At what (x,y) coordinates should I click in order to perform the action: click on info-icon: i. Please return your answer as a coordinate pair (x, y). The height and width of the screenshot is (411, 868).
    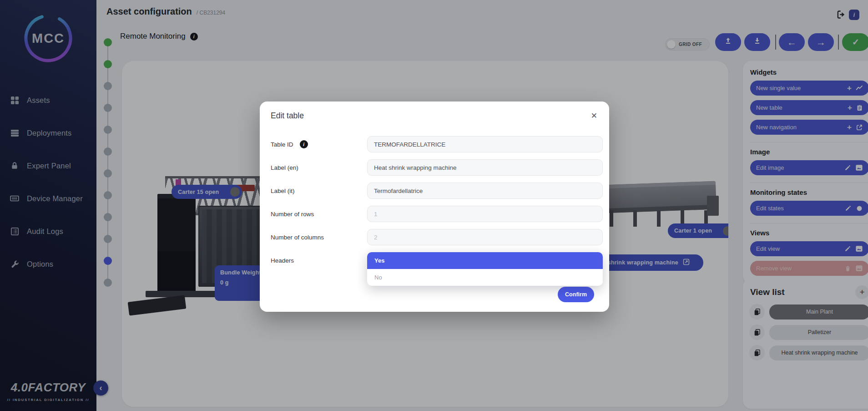
    Looking at the image, I should click on (304, 144).